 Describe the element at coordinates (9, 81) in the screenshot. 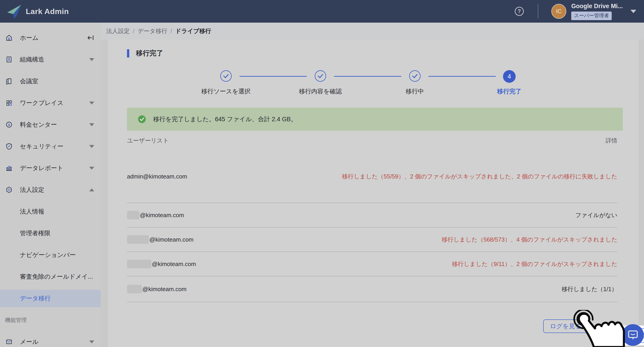

I see `meeting-room-icon` at that location.